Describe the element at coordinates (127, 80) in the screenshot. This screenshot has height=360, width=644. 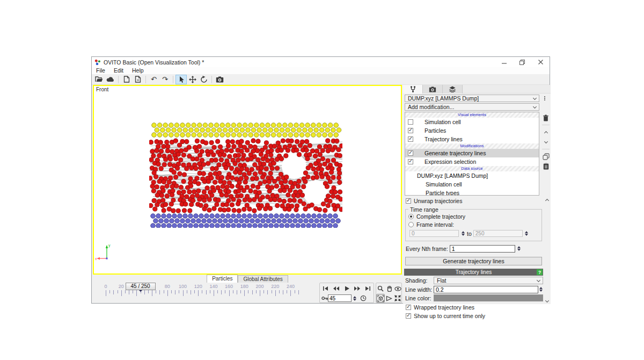
I see `save-session-button` at that location.